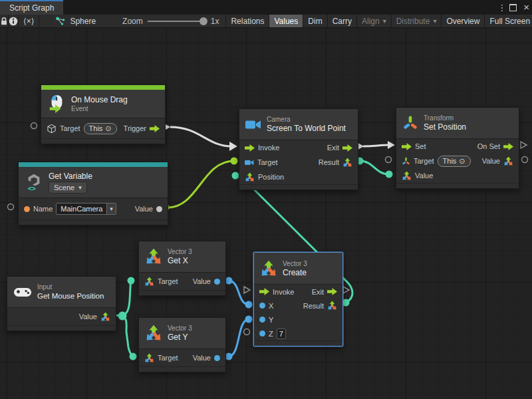 The height and width of the screenshot is (399, 532). Describe the element at coordinates (13, 21) in the screenshot. I see `info-icon` at that location.